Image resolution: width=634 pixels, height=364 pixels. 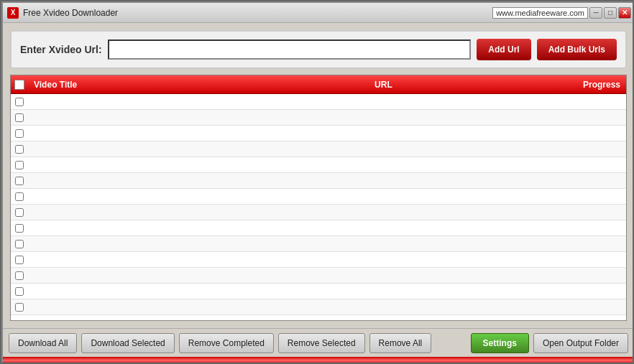 What do you see at coordinates (401, 343) in the screenshot?
I see `remove-all-button: Remove All` at bounding box center [401, 343].